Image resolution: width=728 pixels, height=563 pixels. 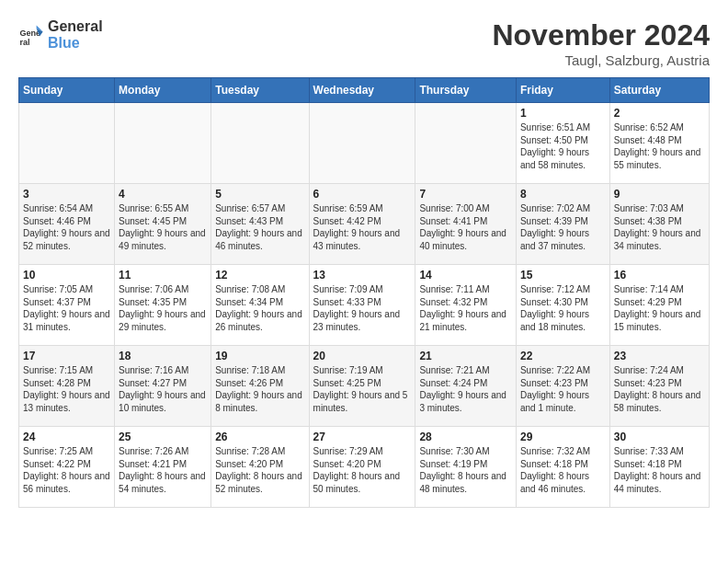 What do you see at coordinates (659, 224) in the screenshot?
I see `calendar-cell: 9Sunrise: 7:03 AM Sunset: 4:38 PM Daylig…` at bounding box center [659, 224].